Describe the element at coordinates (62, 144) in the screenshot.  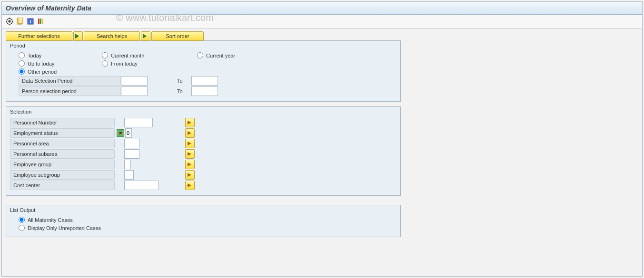
I see `personnel-area-label: Personnel area` at that location.